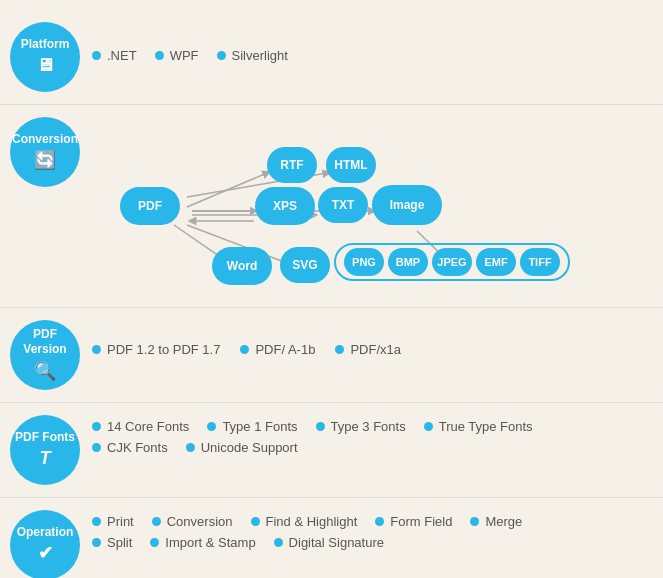 The height and width of the screenshot is (578, 663). What do you see at coordinates (372, 338) in the screenshot?
I see `pdfversion-content: PDF 1.2 to PDF 1.7 PDF/ A-1b PDF/x1a` at bounding box center [372, 338].